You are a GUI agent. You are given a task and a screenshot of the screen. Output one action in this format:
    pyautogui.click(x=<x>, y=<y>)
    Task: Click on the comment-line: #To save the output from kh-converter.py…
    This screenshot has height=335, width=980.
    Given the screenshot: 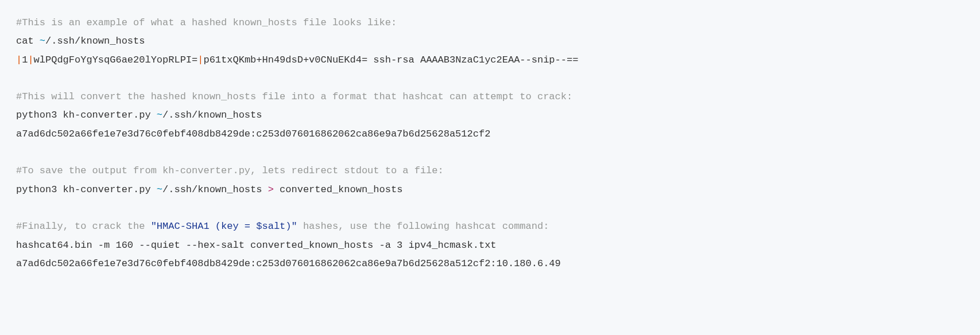 What is the action you would take?
    pyautogui.click(x=230, y=171)
    